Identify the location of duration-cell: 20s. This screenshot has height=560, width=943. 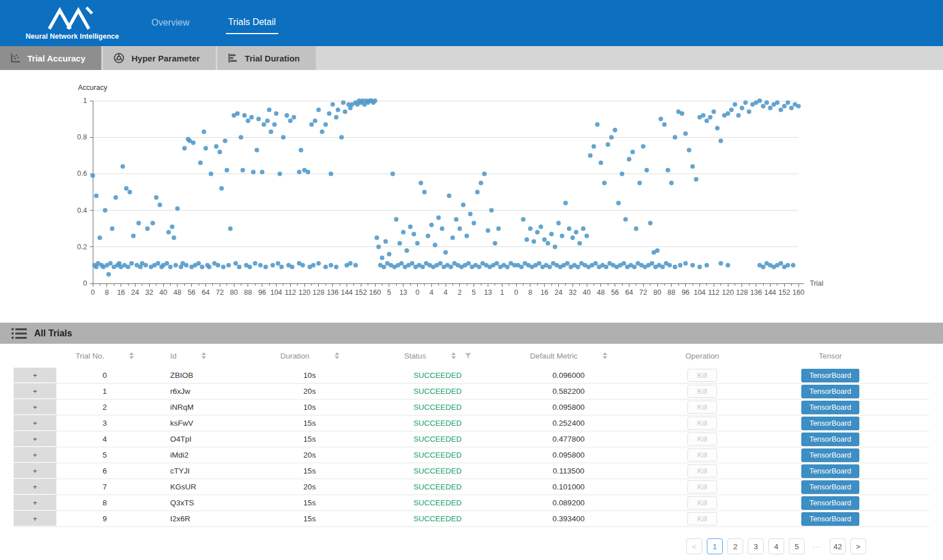
(310, 455).